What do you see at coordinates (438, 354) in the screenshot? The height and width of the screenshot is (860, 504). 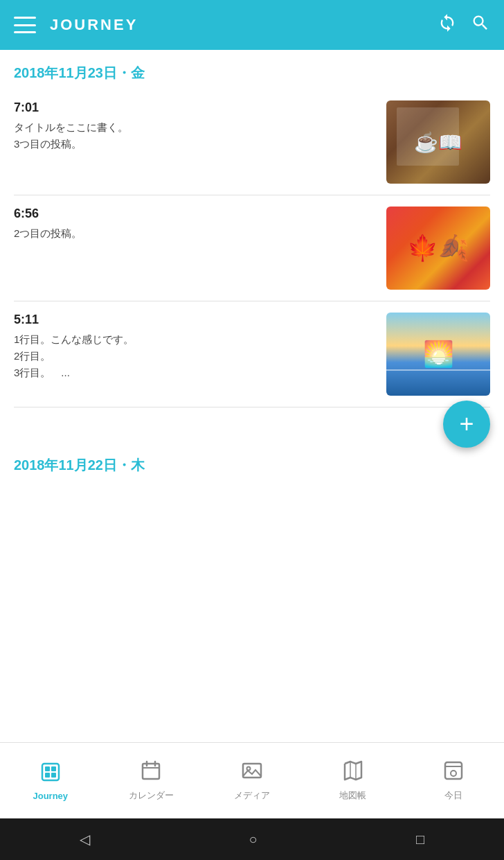 I see `entry-3-image` at bounding box center [438, 354].